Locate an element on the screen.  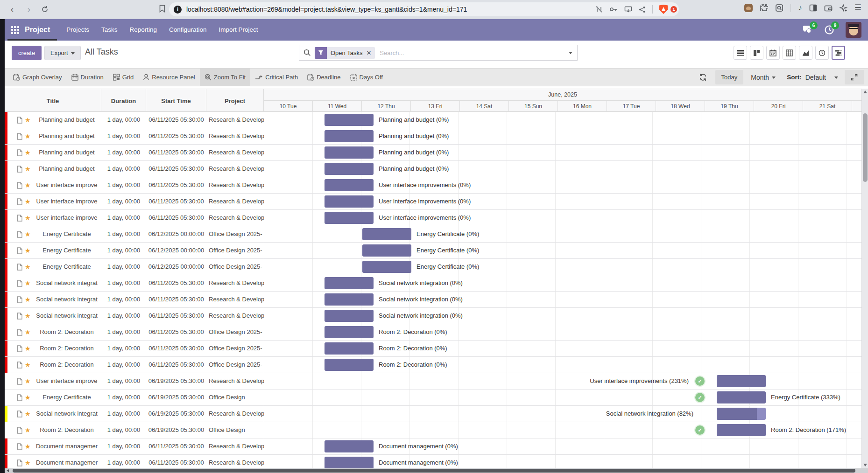
site-info-icon: i is located at coordinates (177, 9).